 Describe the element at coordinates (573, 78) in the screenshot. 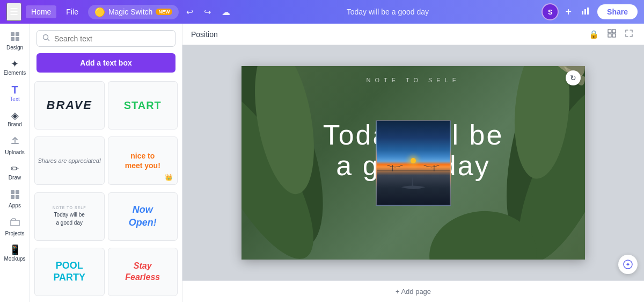

I see `rotate-handle: ↻` at that location.